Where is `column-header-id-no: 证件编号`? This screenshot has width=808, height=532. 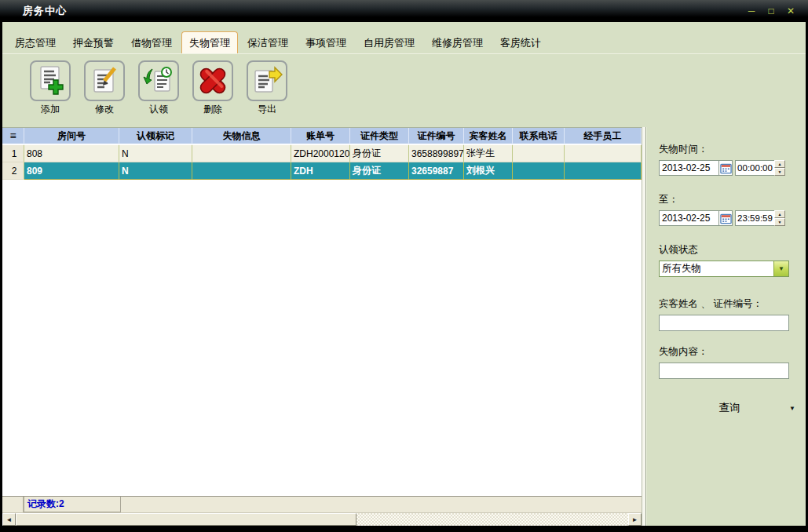 column-header-id-no: 证件编号 is located at coordinates (437, 137).